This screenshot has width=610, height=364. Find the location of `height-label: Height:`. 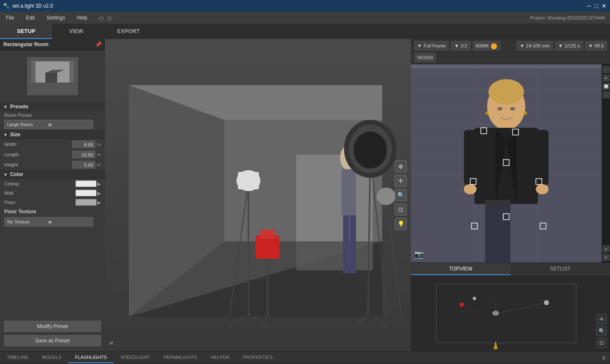

height-label: Height: is located at coordinates (12, 165).